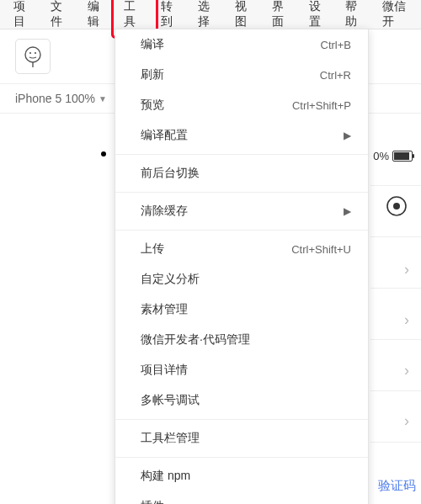 Image resolution: width=421 pixels, height=504 pixels. I want to click on menu-entry-shortcut: Ctrl+R, so click(335, 76).